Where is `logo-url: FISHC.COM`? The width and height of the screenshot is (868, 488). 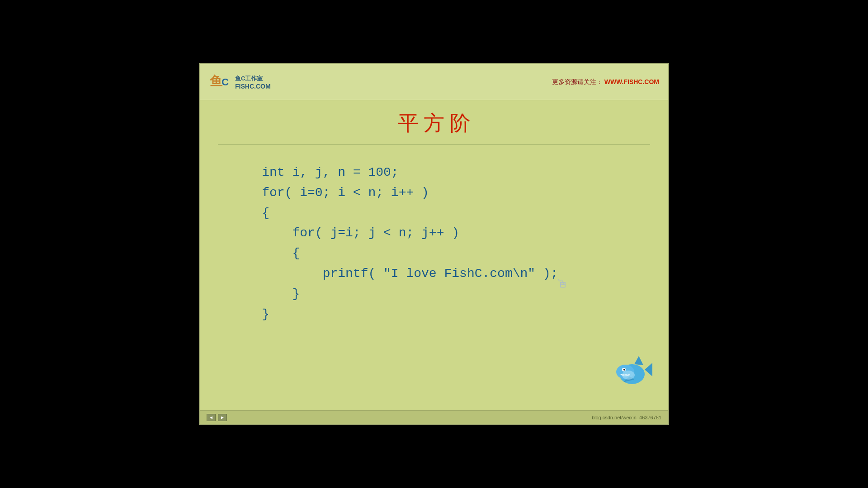 logo-url: FISHC.COM is located at coordinates (253, 86).